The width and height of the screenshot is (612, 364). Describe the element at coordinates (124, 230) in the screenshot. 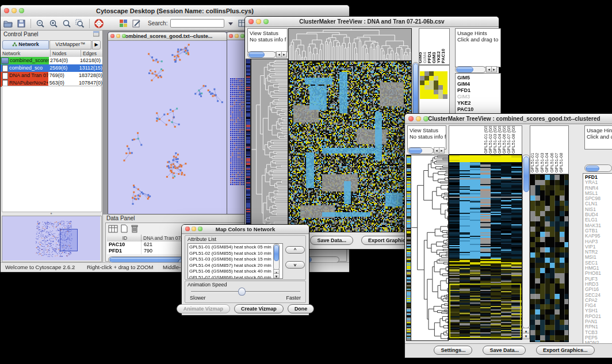

I see `new-attribute-icon` at that location.